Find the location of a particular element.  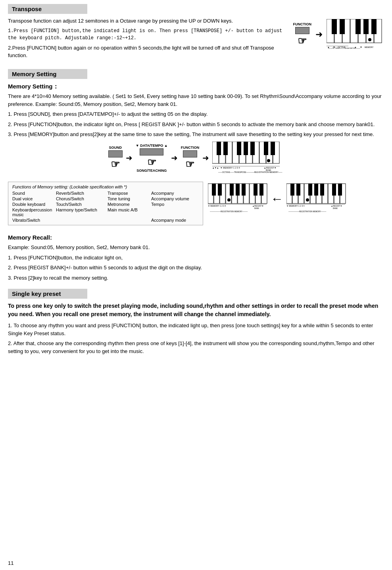

piano-save-diagrams: ▼ MEMORY 1 2 3 4 ▲REGIST▼ BANK ——————REG… is located at coordinates (277, 199).